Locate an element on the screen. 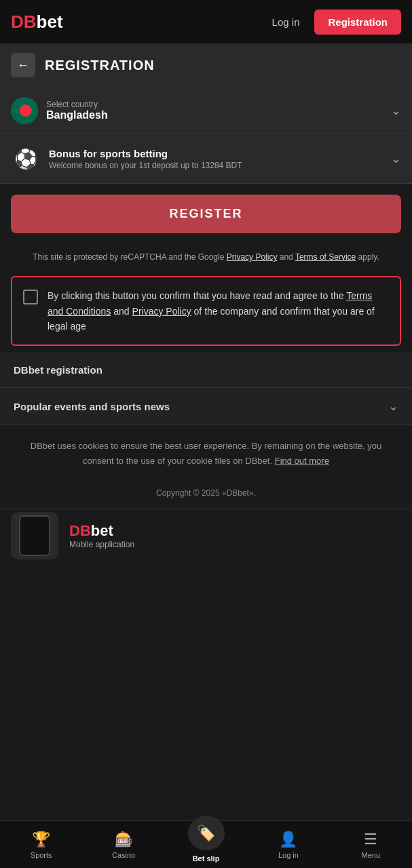 This screenshot has height=868, width=412. bonus-chevron-icon: ⌄ is located at coordinates (396, 159).